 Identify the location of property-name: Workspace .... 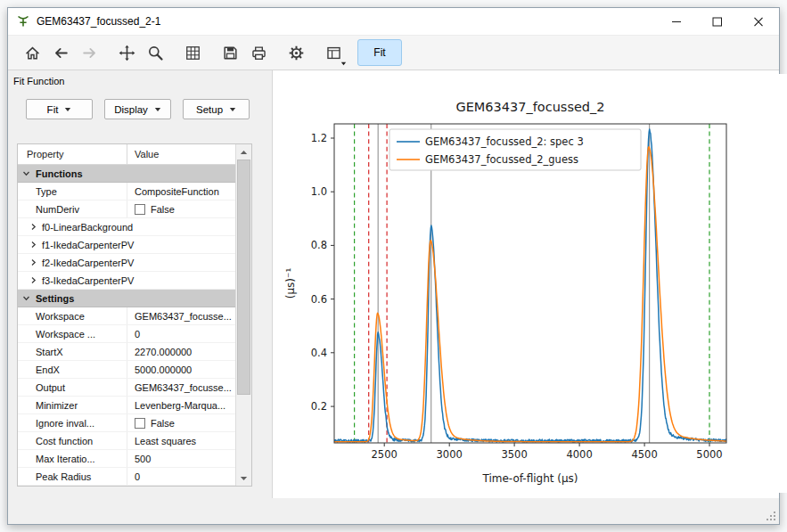
(72, 334).